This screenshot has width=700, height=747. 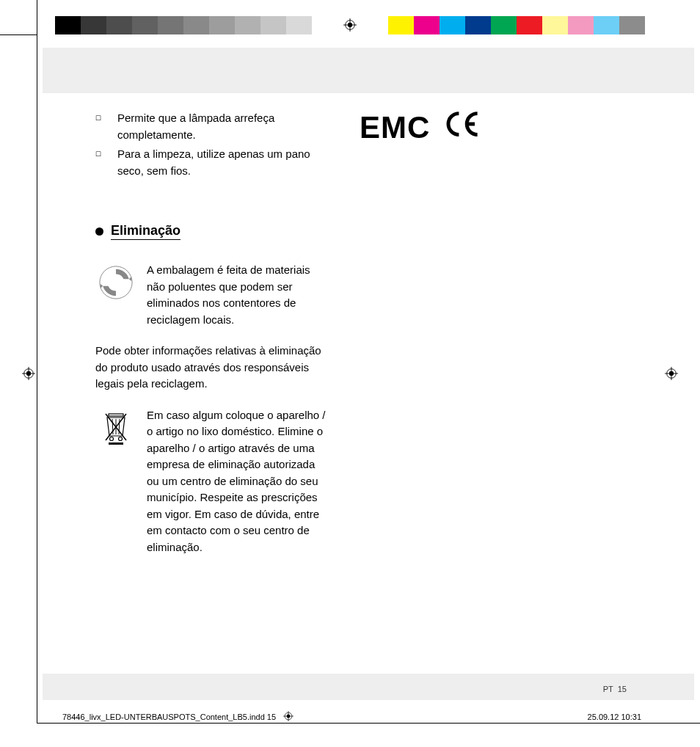 I want to click on heading-bullet-icon, so click(x=100, y=232).